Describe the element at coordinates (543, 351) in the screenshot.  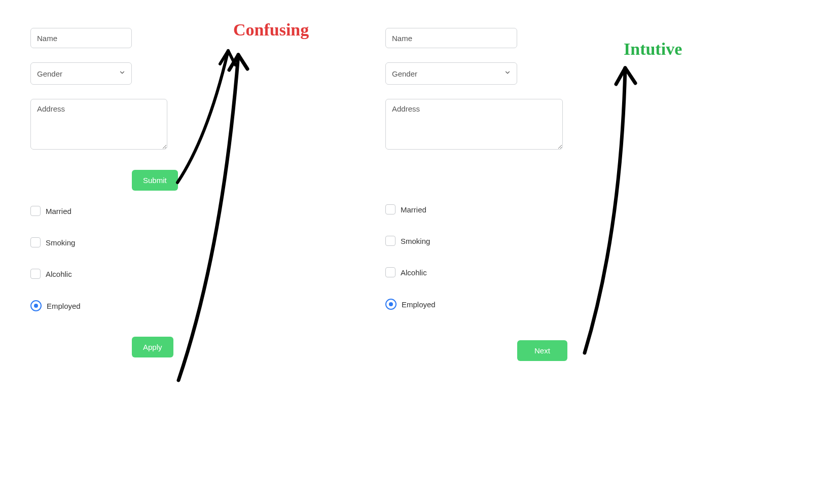
I see `next-button: Next` at that location.